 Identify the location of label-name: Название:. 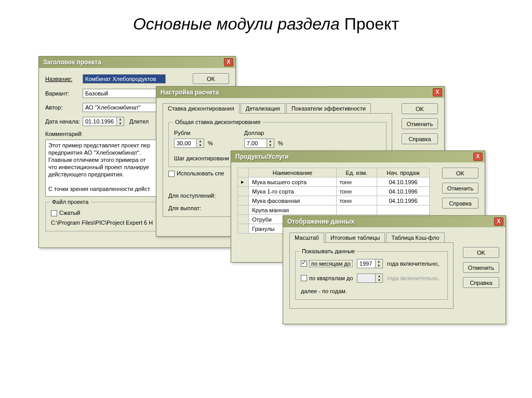
(64, 79).